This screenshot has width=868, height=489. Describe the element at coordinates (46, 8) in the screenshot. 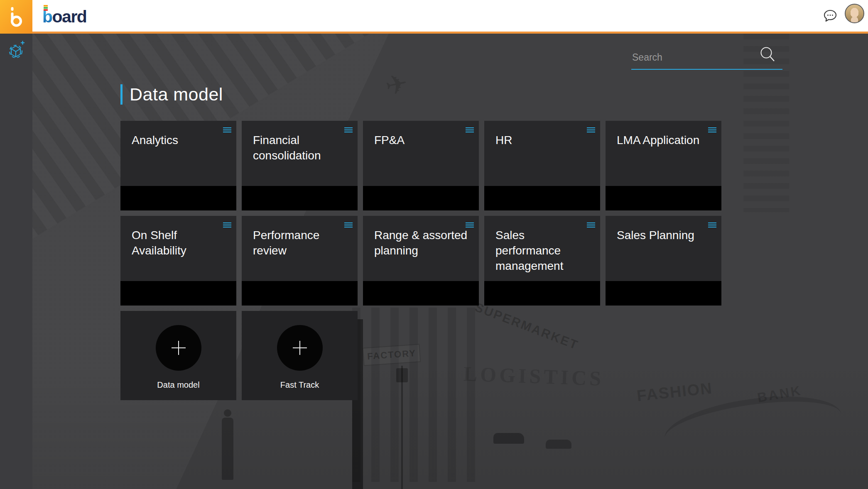

I see `logo-stripes-icon` at that location.